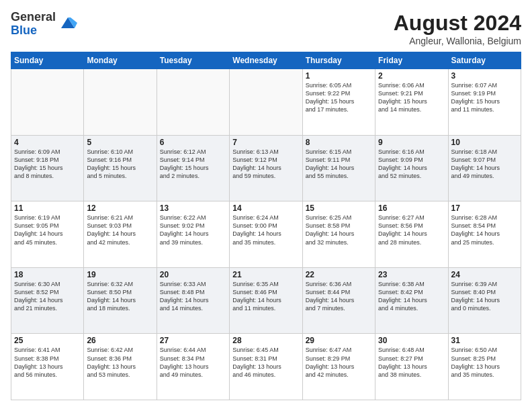 The image size is (532, 411). What do you see at coordinates (412, 60) in the screenshot?
I see `col-friday: Friday` at bounding box center [412, 60].